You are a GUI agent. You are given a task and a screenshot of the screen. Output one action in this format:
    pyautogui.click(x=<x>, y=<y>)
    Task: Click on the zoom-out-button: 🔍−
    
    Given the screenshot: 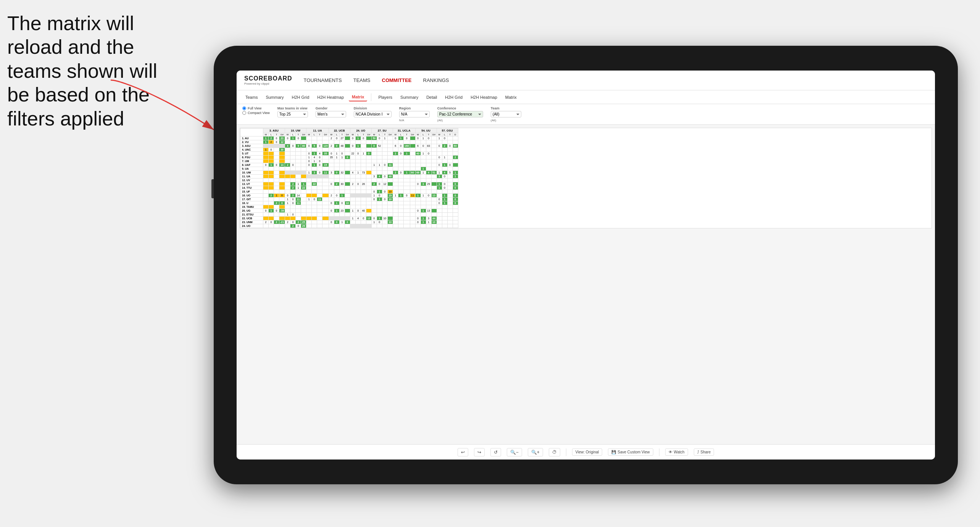 What is the action you would take?
    pyautogui.click(x=514, y=452)
    